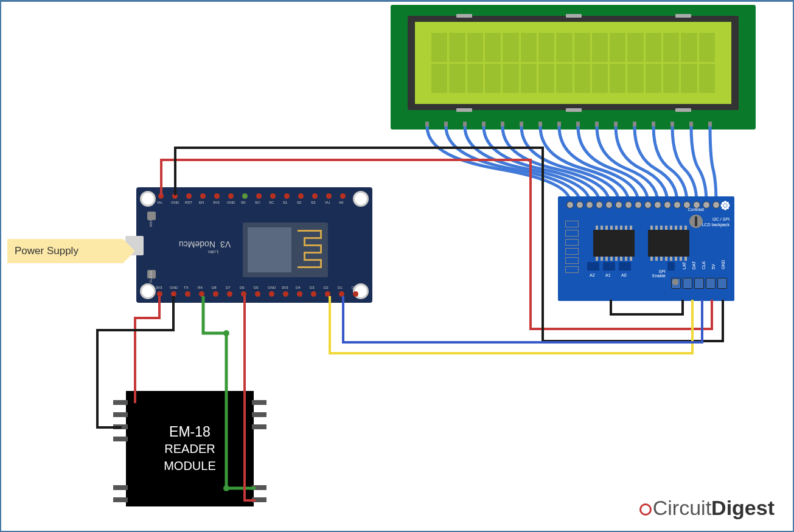 This screenshot has width=794, height=532. What do you see at coordinates (572, 247) in the screenshot?
I see `left-pads` at bounding box center [572, 247].